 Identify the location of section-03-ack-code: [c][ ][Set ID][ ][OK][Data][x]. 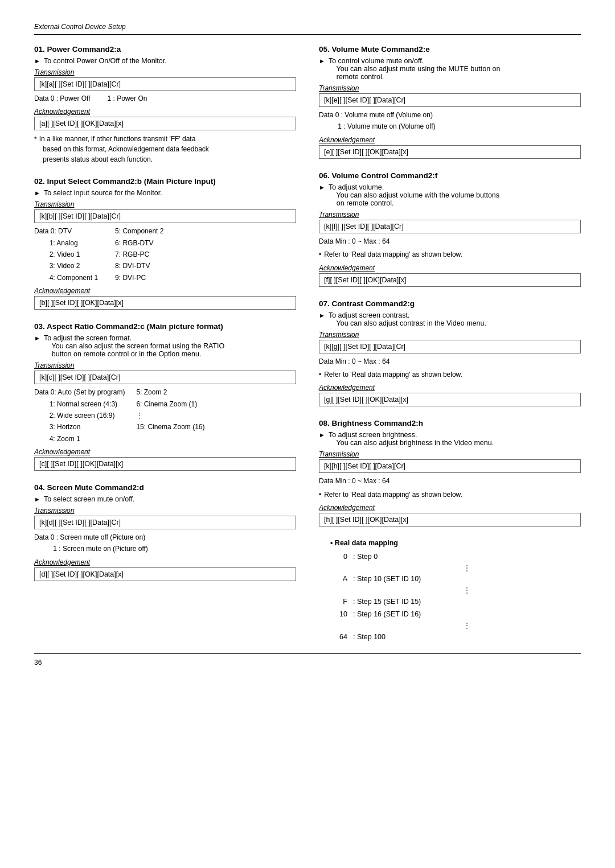
(165, 464).